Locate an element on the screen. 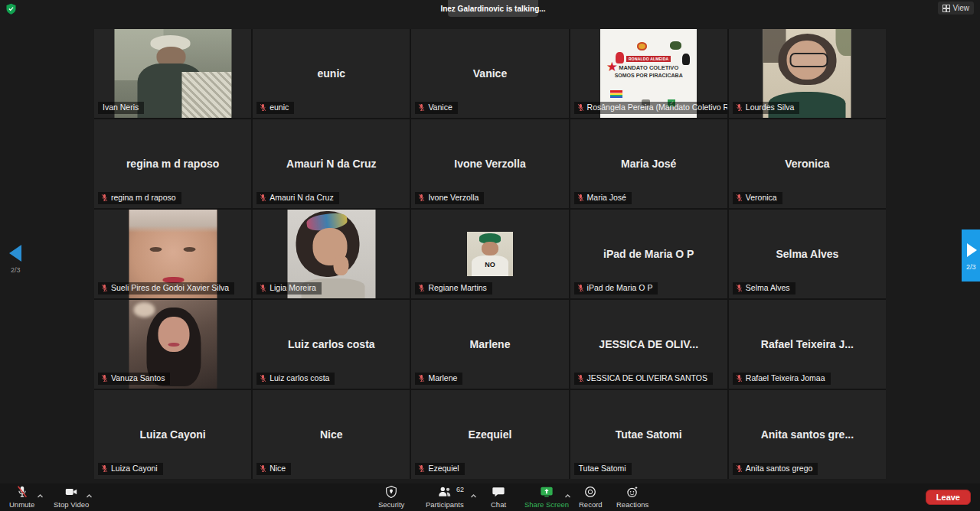 This screenshot has width=980, height=511. participant-tile: Ligia Moreira is located at coordinates (331, 254).